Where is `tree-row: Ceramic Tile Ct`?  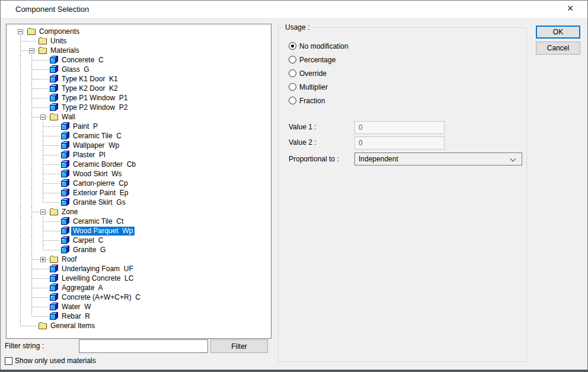 tree-row: Ceramic Tile Ct is located at coordinates (143, 221).